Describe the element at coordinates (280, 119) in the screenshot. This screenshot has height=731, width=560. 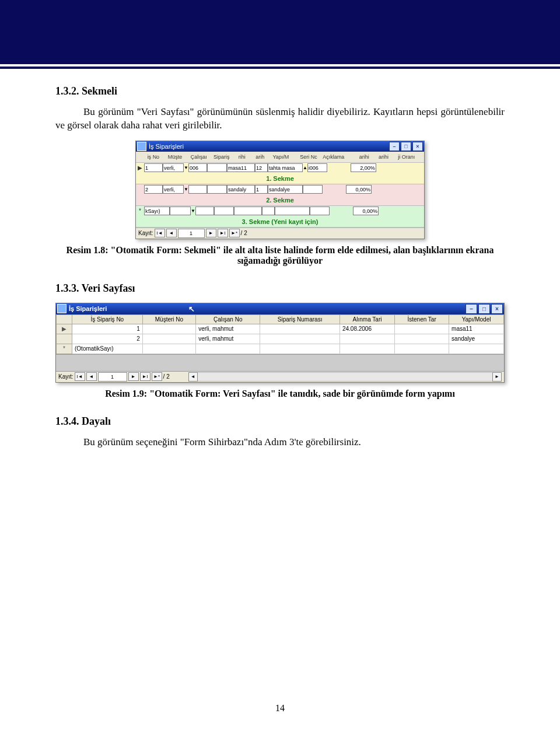
I see `section-paragraph-1: Bu görünüm "Veri Sayfası" görünümünün sü…` at that location.